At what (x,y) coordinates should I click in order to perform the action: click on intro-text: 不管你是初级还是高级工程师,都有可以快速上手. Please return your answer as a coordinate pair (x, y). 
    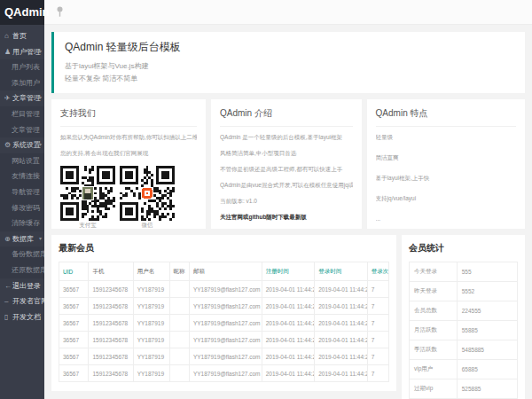
    Looking at the image, I should click on (286, 170).